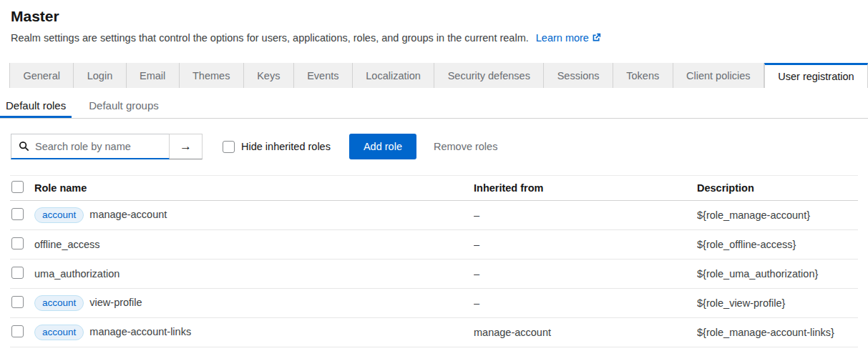 This screenshot has height=361, width=868. What do you see at coordinates (643, 76) in the screenshot?
I see `tab-tokens: Tokens` at bounding box center [643, 76].